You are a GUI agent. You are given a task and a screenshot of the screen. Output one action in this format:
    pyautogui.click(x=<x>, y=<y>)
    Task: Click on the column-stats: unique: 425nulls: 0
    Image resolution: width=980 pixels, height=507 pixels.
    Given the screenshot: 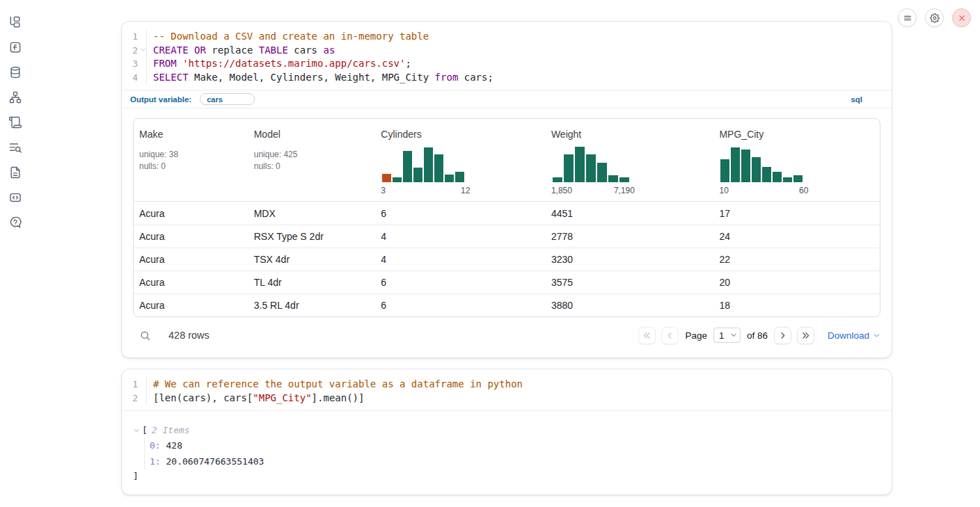 What is the action you would take?
    pyautogui.click(x=315, y=161)
    